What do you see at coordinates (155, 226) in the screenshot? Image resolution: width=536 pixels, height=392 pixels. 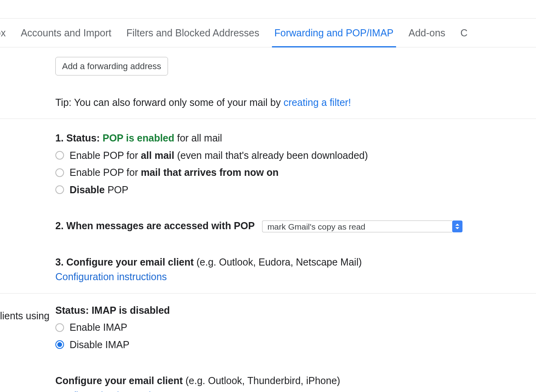 I see `pop-when-accessed-label: 2. When messages are accessed with POP` at bounding box center [155, 226].